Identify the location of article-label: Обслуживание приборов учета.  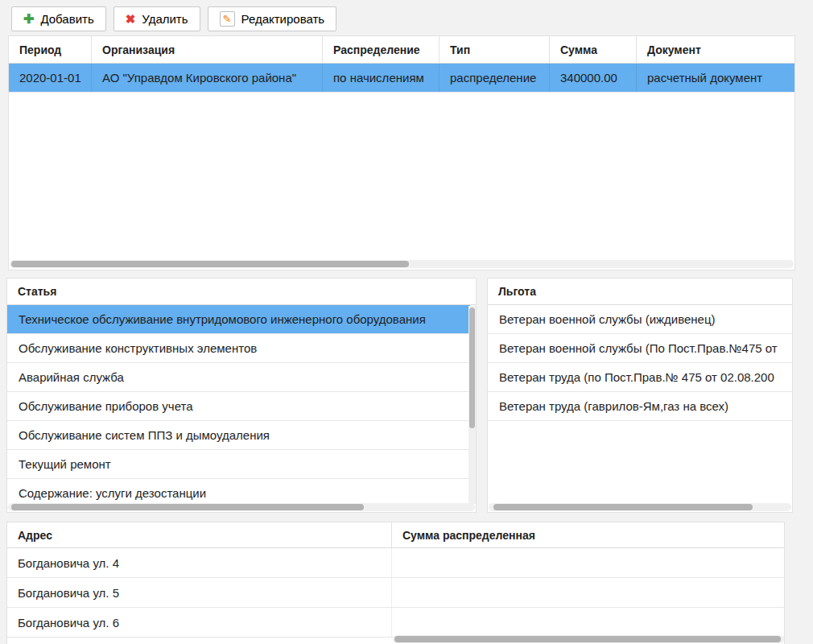
(106, 406).